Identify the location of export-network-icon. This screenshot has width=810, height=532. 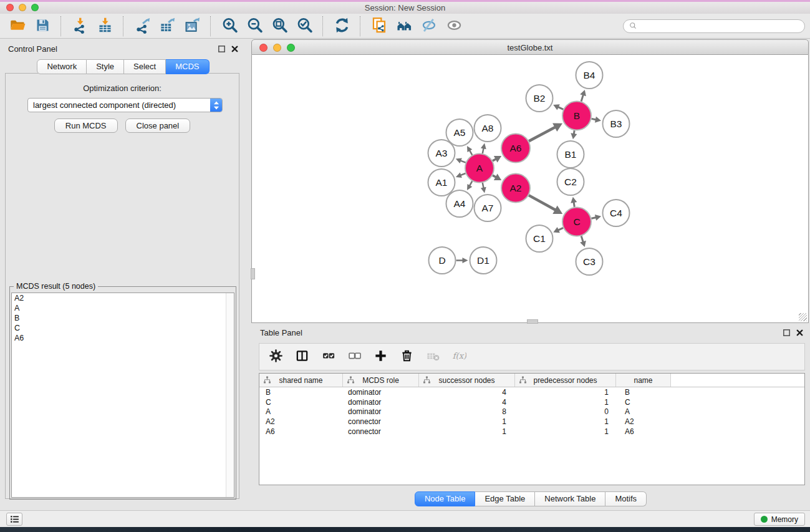
(142, 26).